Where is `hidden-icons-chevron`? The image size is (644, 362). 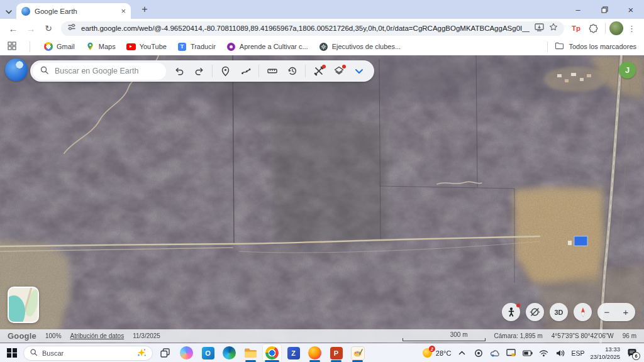
hidden-icons-chevron is located at coordinates (462, 353).